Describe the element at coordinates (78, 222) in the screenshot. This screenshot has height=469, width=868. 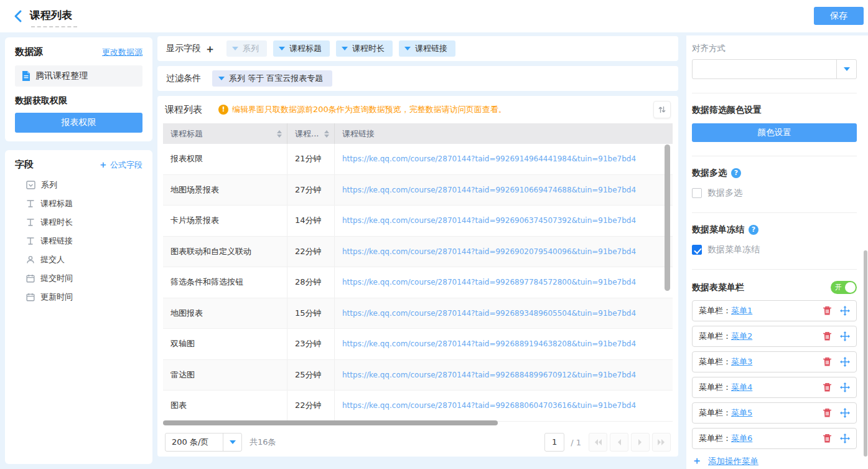
I see `field-item-course-duration: 课程时长` at that location.